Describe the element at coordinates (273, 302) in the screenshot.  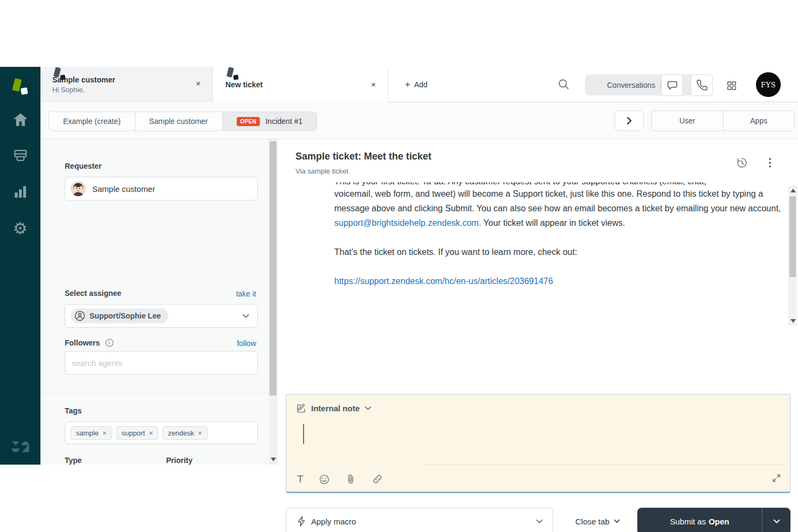
I see `panel-scrollbar` at that location.